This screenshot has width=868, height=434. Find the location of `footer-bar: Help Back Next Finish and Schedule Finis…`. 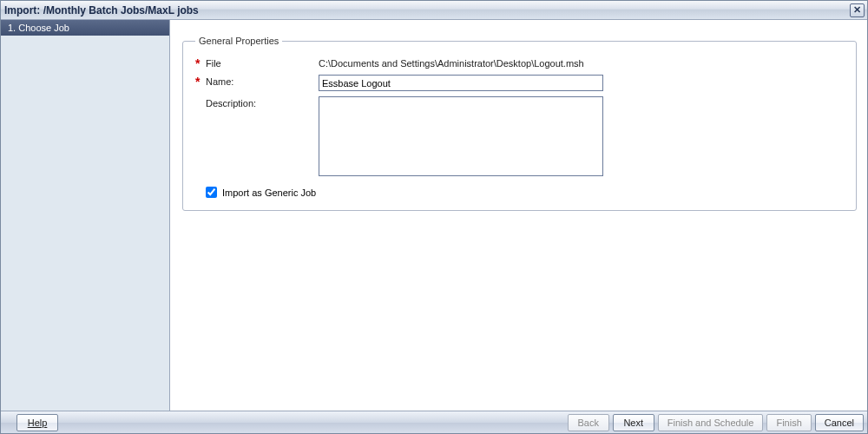

footer-bar: Help Back Next Finish and Schedule Finis… is located at coordinates (434, 422).